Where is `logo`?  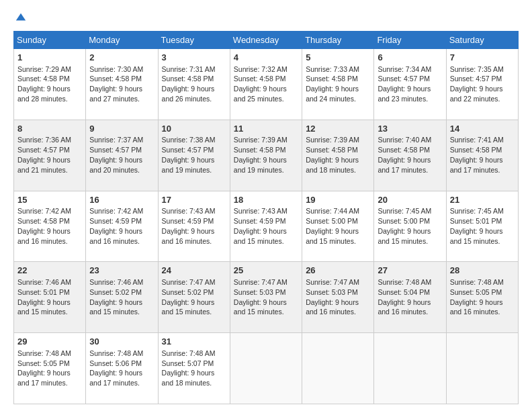 logo is located at coordinates (20, 18).